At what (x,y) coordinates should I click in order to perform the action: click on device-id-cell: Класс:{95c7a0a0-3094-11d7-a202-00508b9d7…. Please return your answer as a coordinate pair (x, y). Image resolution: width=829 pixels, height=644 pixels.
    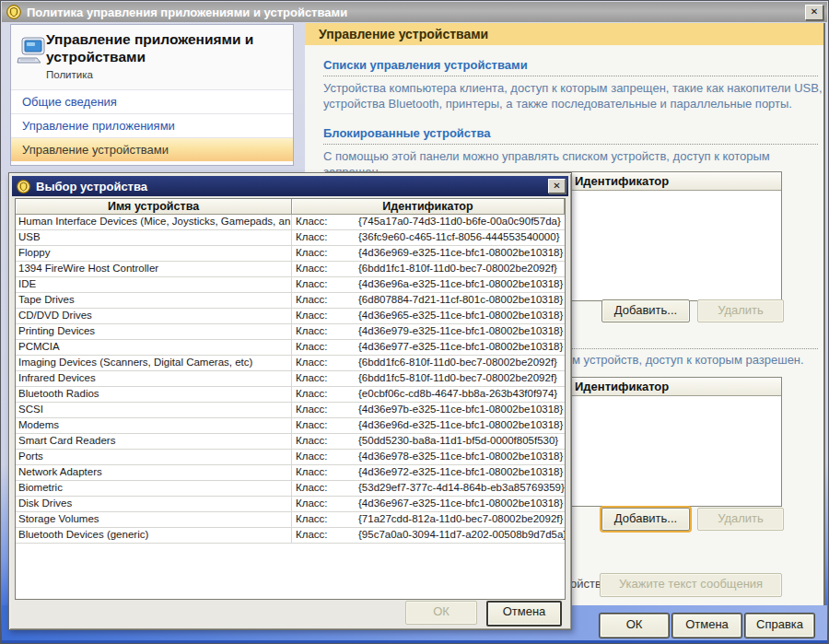
    Looking at the image, I should click on (428, 535).